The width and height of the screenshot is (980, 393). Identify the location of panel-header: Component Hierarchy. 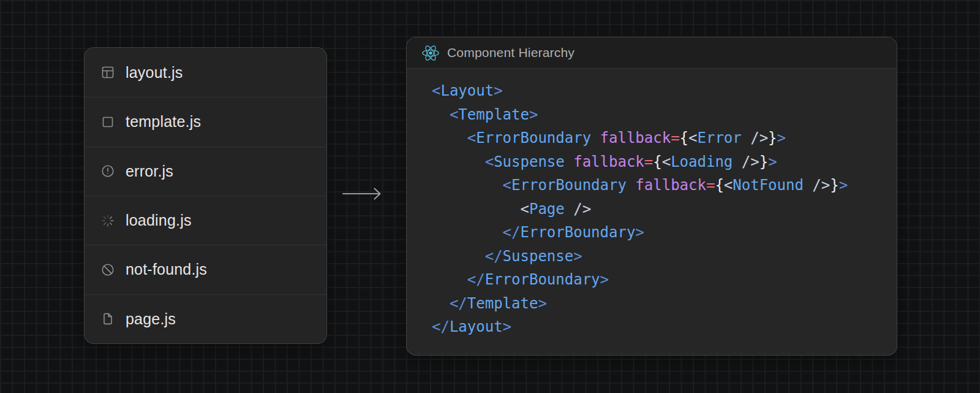
(652, 53).